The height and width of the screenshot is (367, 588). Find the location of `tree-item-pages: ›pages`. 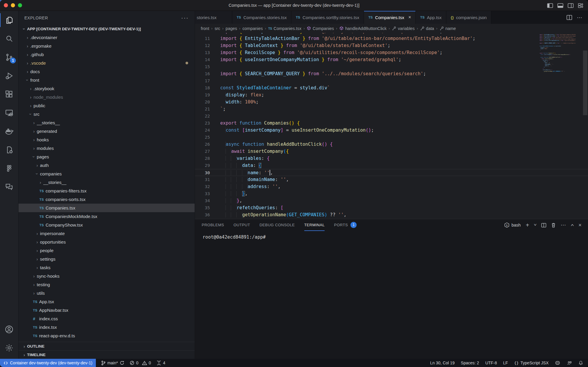

tree-item-pages: ›pages is located at coordinates (106, 157).